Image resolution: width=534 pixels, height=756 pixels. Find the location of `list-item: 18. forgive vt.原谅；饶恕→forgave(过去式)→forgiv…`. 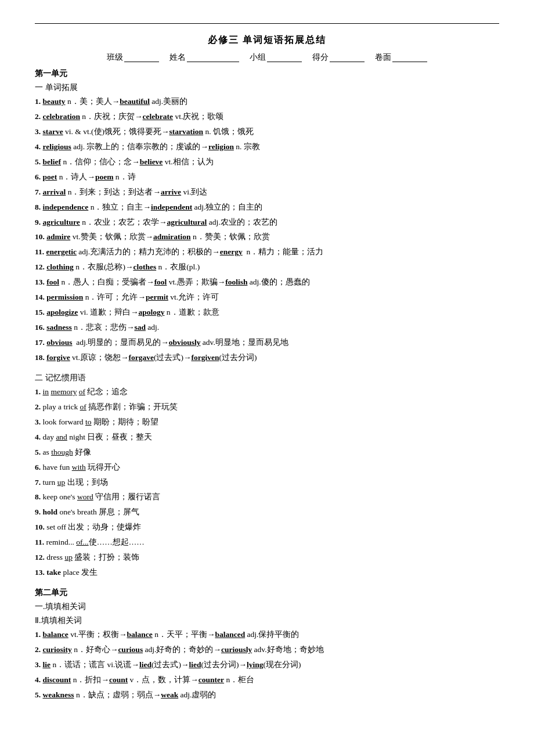

list-item: 18. forgive vt.原谅；饶恕→forgave(过去式)→forgiv… is located at coordinates (267, 358).